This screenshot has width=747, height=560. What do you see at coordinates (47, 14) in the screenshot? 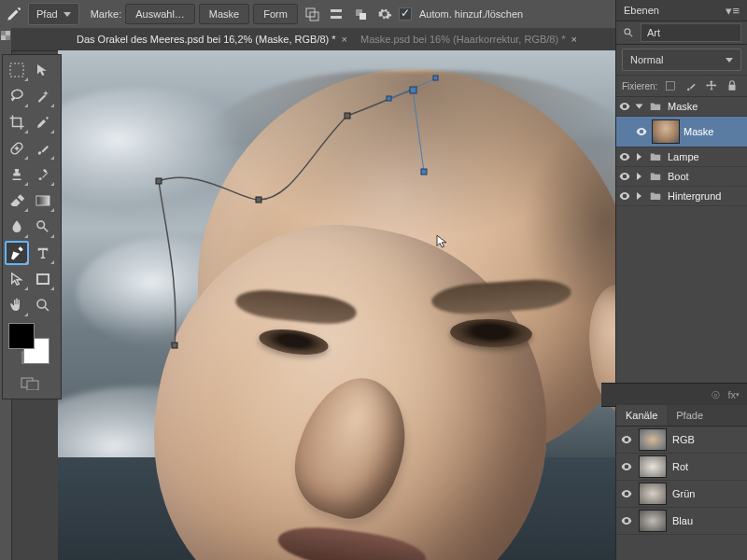
I see `mode-value: Pfad` at bounding box center [47, 14].